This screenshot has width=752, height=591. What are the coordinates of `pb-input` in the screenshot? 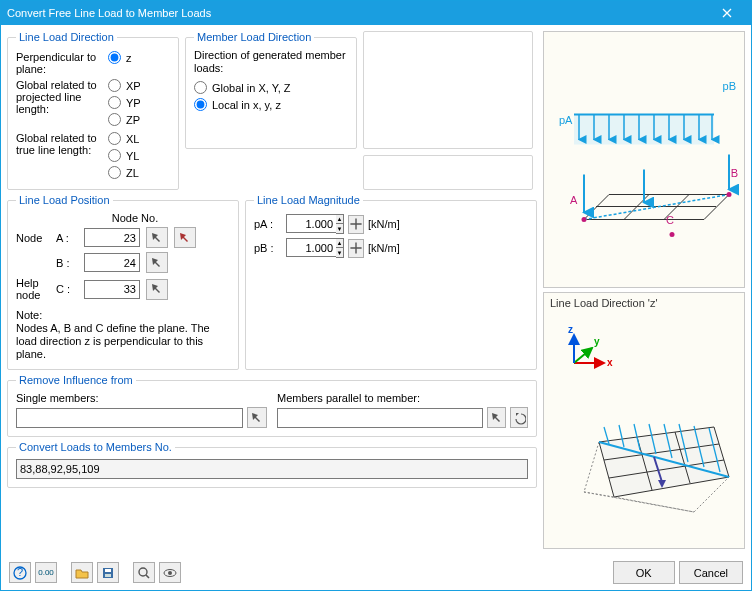 It's located at (311, 248).